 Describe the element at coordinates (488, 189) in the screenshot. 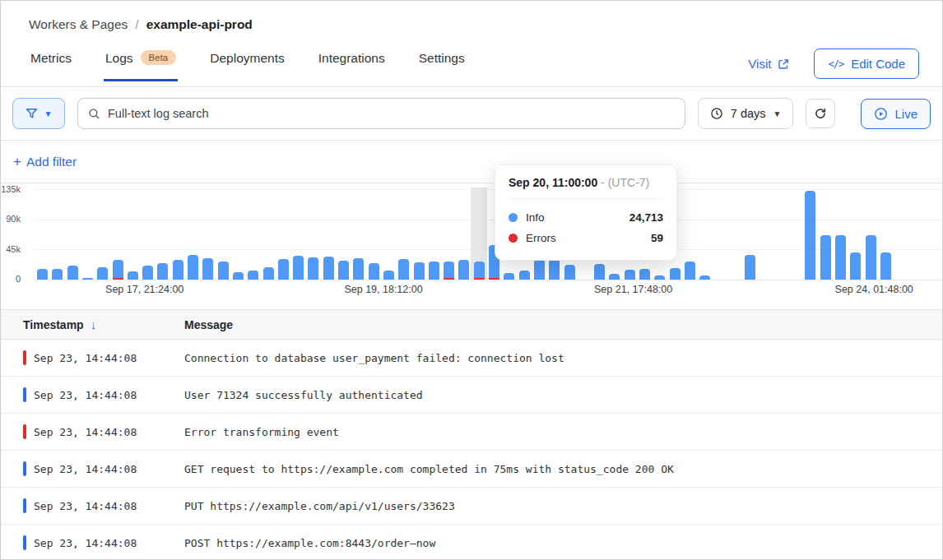

I see `gridline` at that location.